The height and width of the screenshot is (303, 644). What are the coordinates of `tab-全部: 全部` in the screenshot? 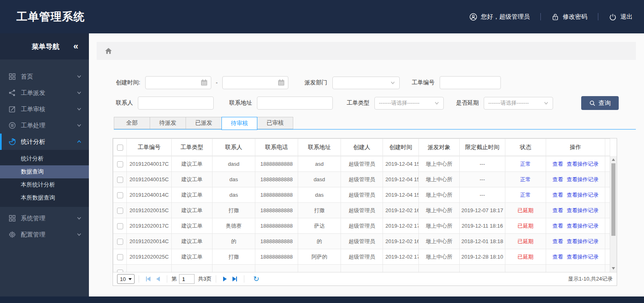 It's located at (132, 123).